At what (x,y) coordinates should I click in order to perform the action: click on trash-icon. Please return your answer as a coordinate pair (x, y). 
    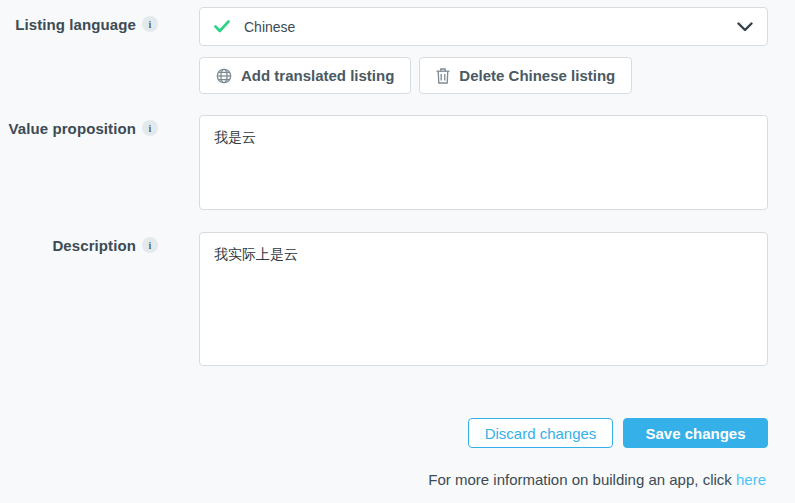
    Looking at the image, I should click on (443, 76).